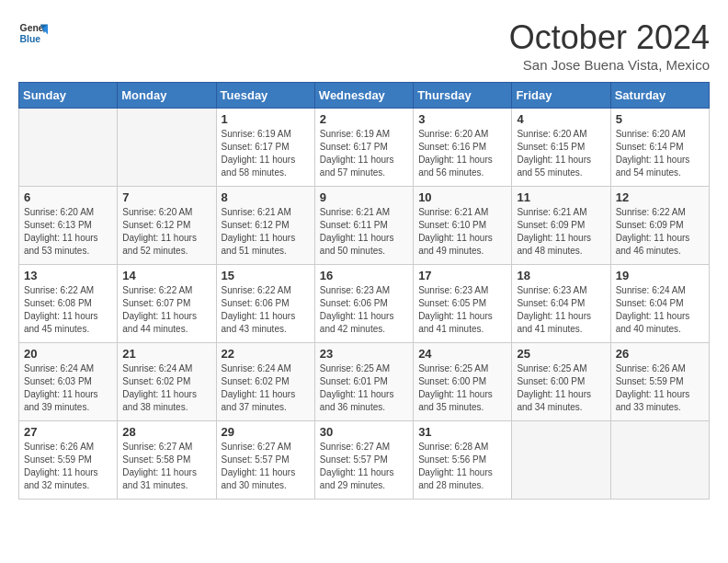 The width and height of the screenshot is (728, 563). I want to click on calendar-week-2: 6Sunrise: 6:20 AM Sunset: 6:13 PM Daylig…, so click(364, 226).